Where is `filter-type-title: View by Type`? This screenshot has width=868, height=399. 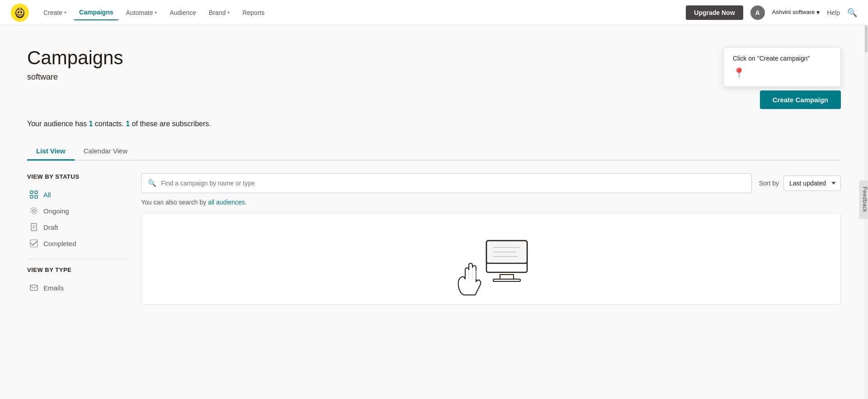 filter-type-title: View by Type is located at coordinates (77, 270).